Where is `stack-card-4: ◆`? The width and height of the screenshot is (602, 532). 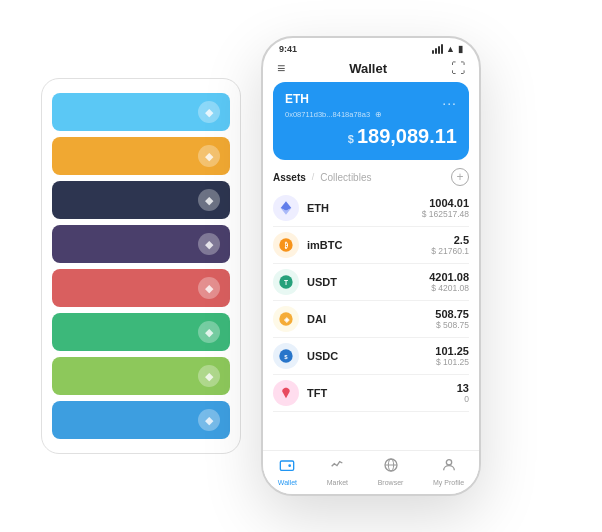 stack-card-4: ◆ is located at coordinates (141, 244).